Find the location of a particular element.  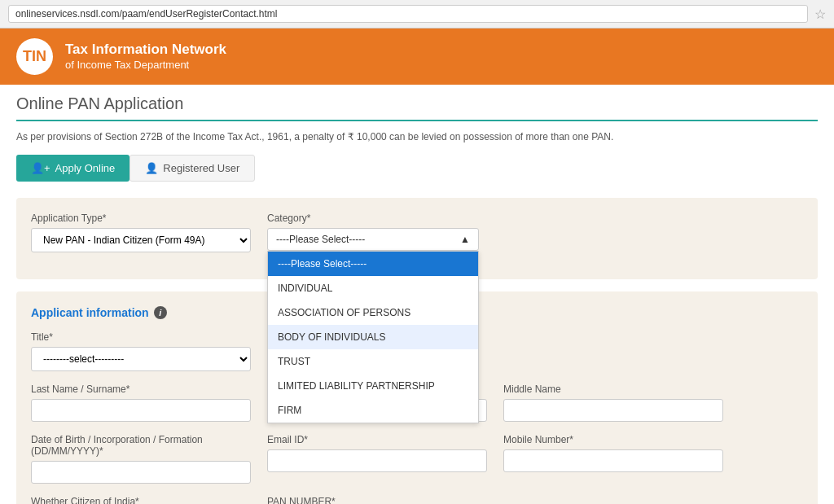

dob-input is located at coordinates (141, 472).